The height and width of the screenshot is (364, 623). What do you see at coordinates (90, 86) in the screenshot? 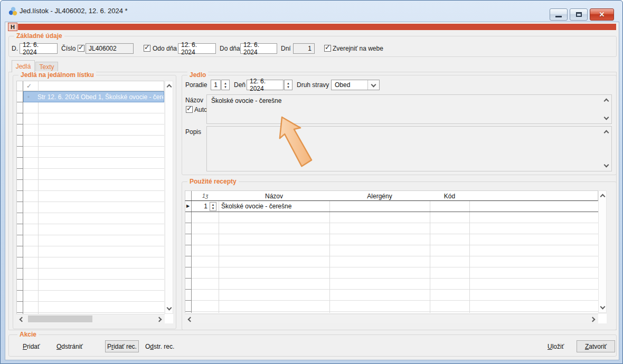
I see `meal-list-header: ✓` at bounding box center [90, 86].